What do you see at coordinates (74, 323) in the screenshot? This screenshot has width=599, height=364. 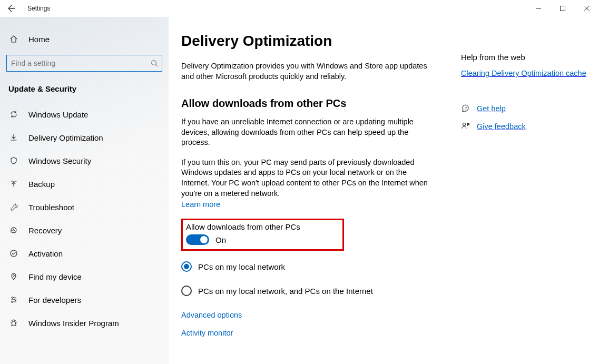 I see `nav-item-label: Windows Insider Program` at bounding box center [74, 323].